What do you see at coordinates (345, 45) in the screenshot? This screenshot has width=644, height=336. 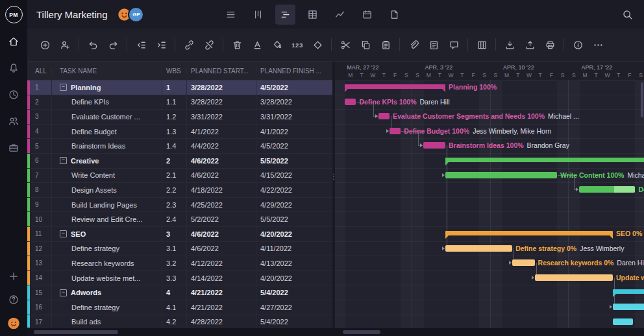 I see `toolbar-cut-icon` at bounding box center [345, 45].